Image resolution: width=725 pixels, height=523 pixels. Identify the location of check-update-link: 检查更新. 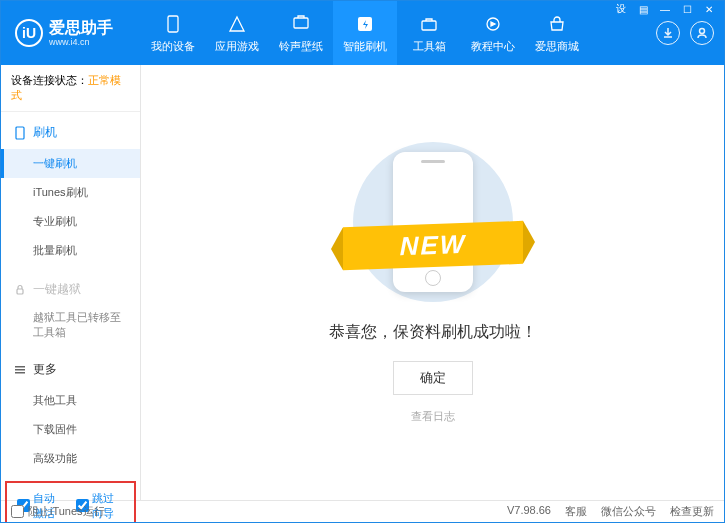
(692, 512).